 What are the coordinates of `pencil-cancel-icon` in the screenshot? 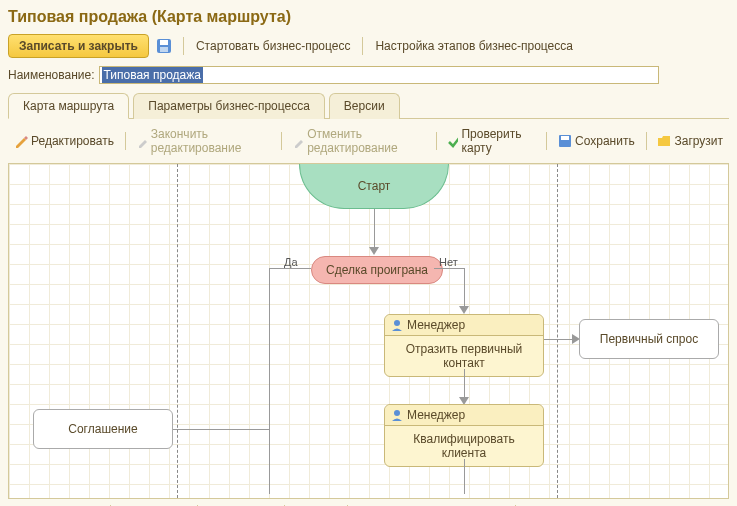 It's located at (298, 141).